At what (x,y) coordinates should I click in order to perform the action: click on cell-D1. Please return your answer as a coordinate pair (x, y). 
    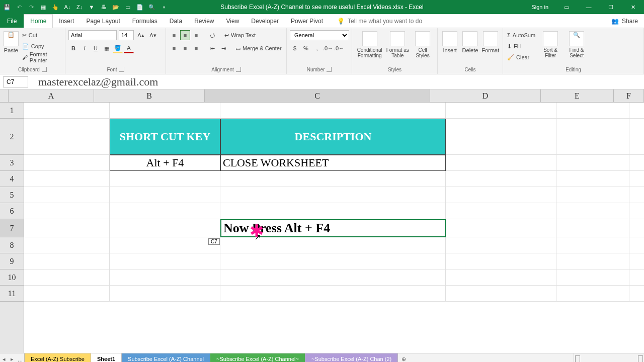
    Looking at the image, I should click on (501, 111).